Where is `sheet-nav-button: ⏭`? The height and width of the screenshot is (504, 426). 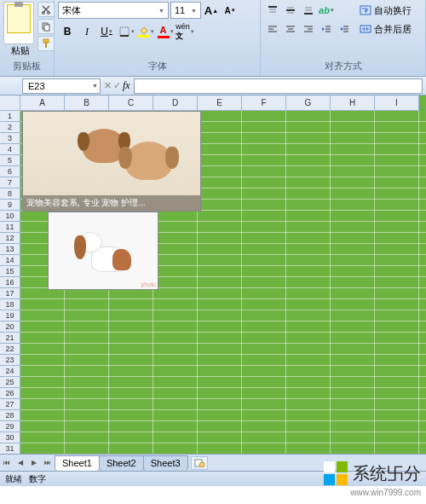
sheet-nav-button: ⏭ is located at coordinates (48, 463).